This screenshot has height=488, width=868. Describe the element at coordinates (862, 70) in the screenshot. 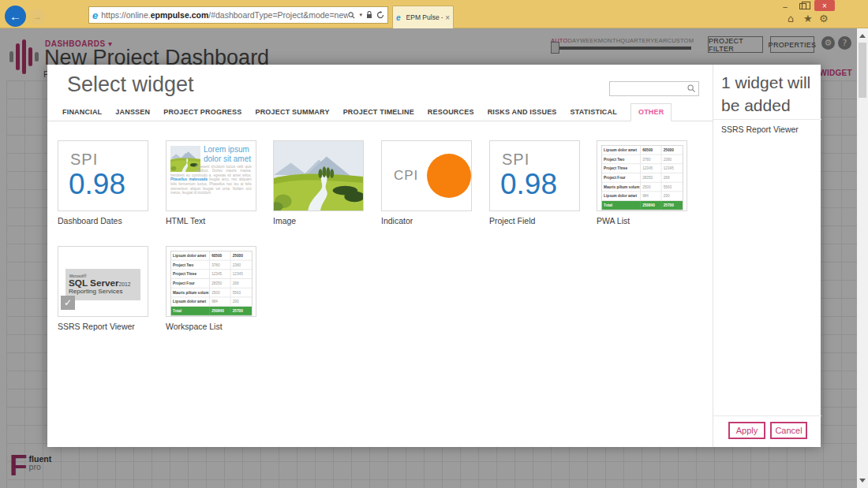

I see `scrollbar-thumb` at that location.